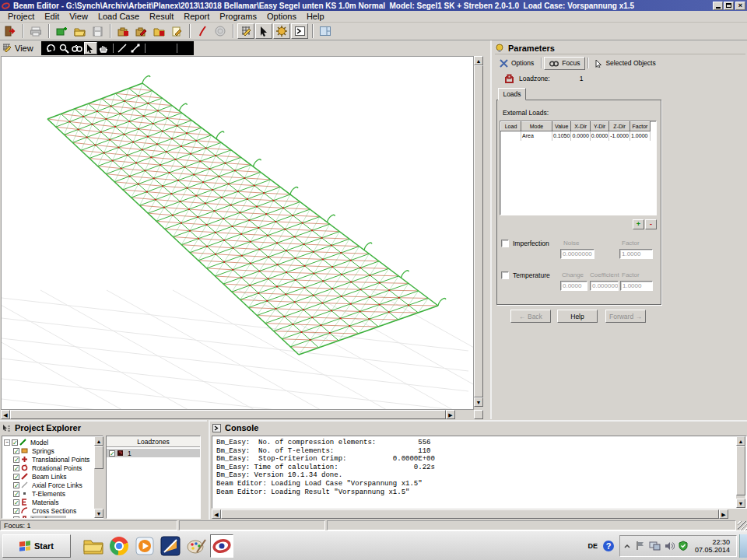  I want to click on help-tray-icon: ?, so click(608, 546).